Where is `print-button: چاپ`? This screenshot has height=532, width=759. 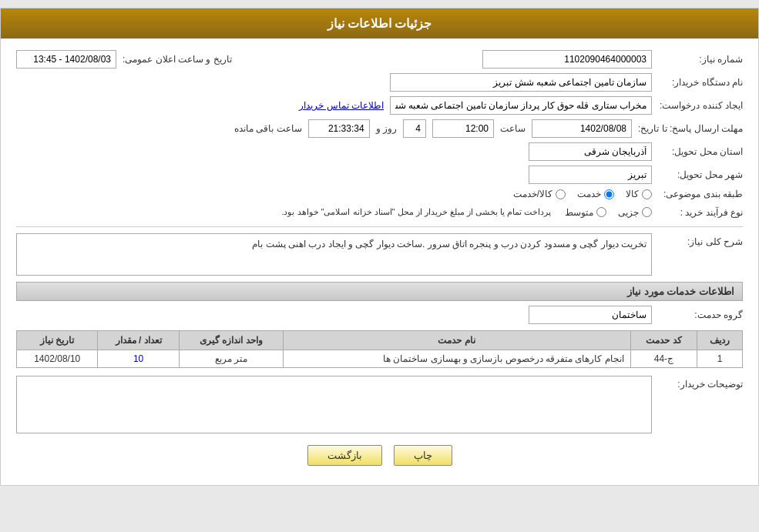 print-button: چاپ is located at coordinates (423, 456).